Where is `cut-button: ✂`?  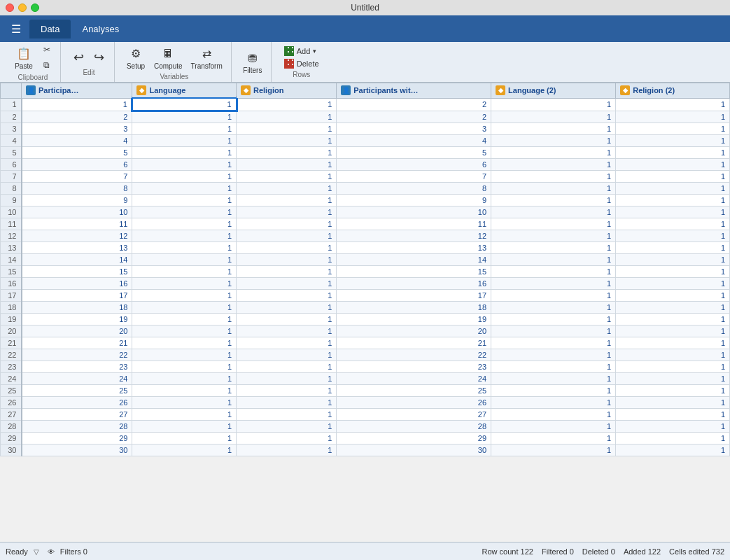
cut-button: ✂ is located at coordinates (47, 50).